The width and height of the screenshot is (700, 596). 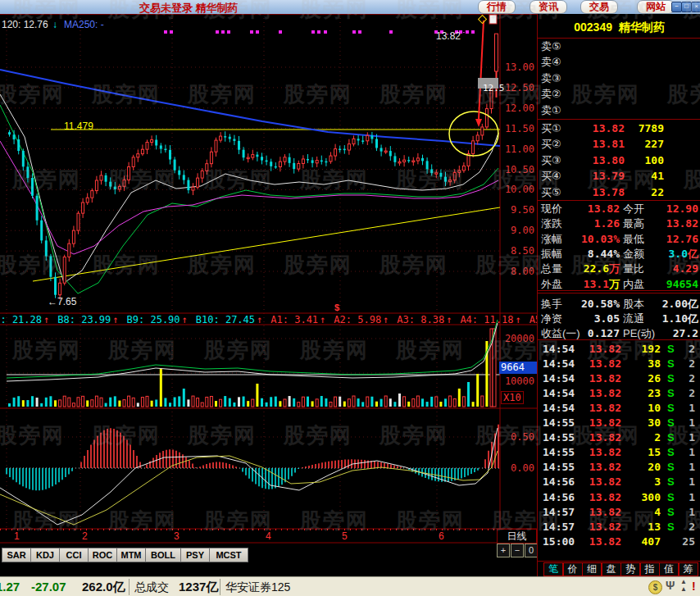 What do you see at coordinates (593, 239) in the screenshot?
I see `quote-value: 10.03%` at bounding box center [593, 239].